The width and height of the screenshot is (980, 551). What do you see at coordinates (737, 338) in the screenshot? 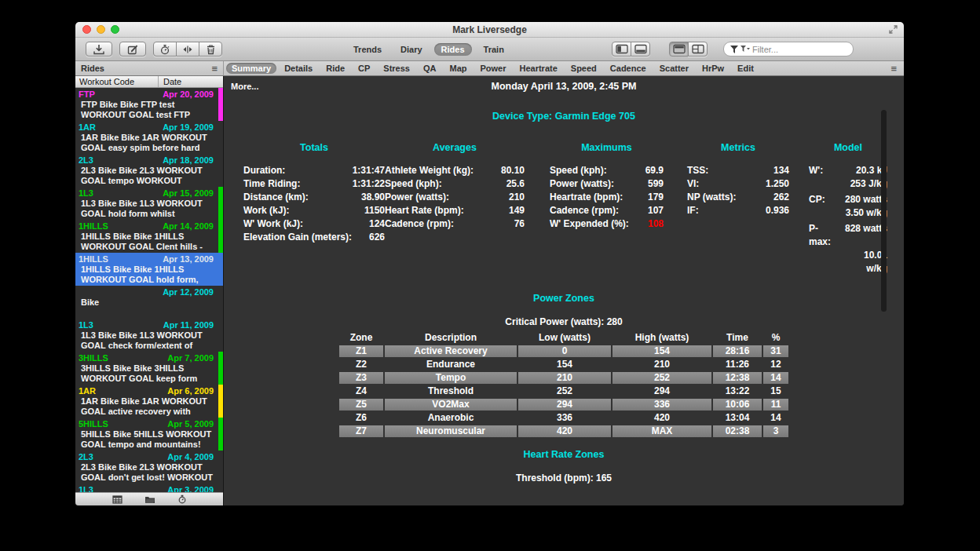
I see `table-header: Time` at bounding box center [737, 338].